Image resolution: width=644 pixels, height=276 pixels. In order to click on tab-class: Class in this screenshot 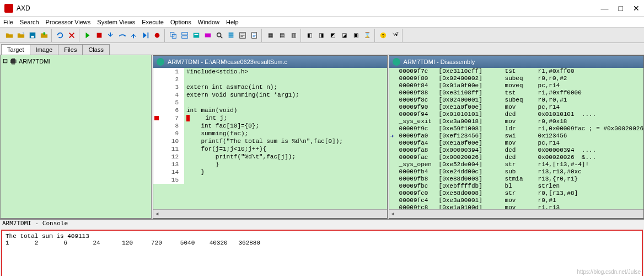, I will do `click(96, 50)`.